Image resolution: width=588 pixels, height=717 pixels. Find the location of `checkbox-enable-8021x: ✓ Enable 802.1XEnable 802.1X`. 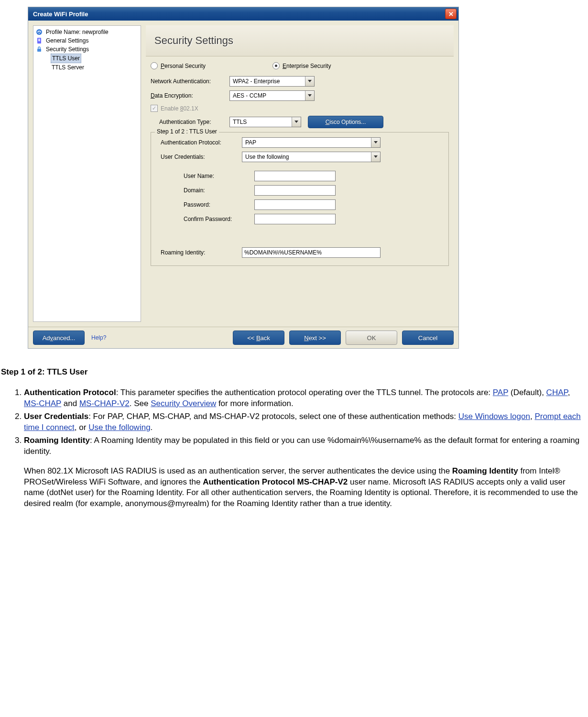

checkbox-enable-8021x: ✓ Enable 802.1XEnable 802.1X is located at coordinates (300, 108).